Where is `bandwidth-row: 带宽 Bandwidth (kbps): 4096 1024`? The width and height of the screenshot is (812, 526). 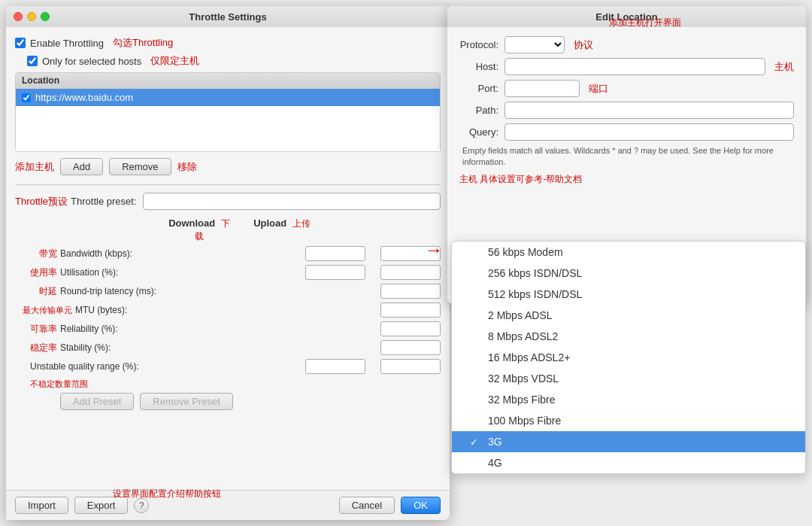 bandwidth-row: 带宽 Bandwidth (kbps): 4096 1024 is located at coordinates (228, 254).